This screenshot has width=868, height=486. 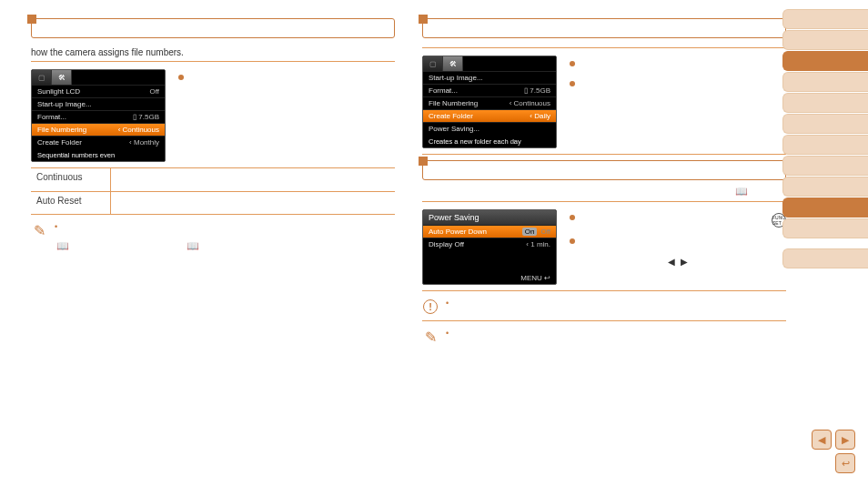 What do you see at coordinates (213, 179) in the screenshot?
I see `option-row: Continuous` at bounding box center [213, 179].